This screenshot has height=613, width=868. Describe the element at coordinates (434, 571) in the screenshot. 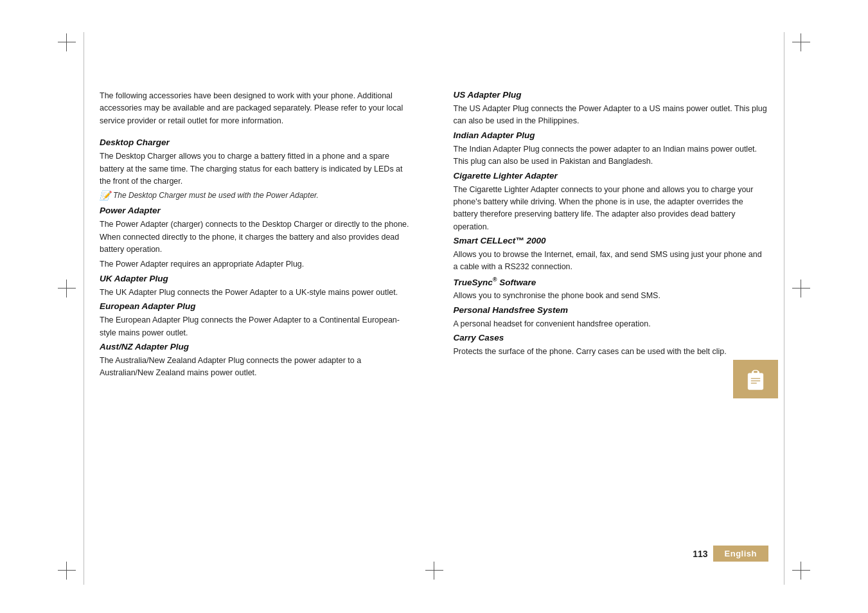

I see `crosshair-bot-mid` at that location.